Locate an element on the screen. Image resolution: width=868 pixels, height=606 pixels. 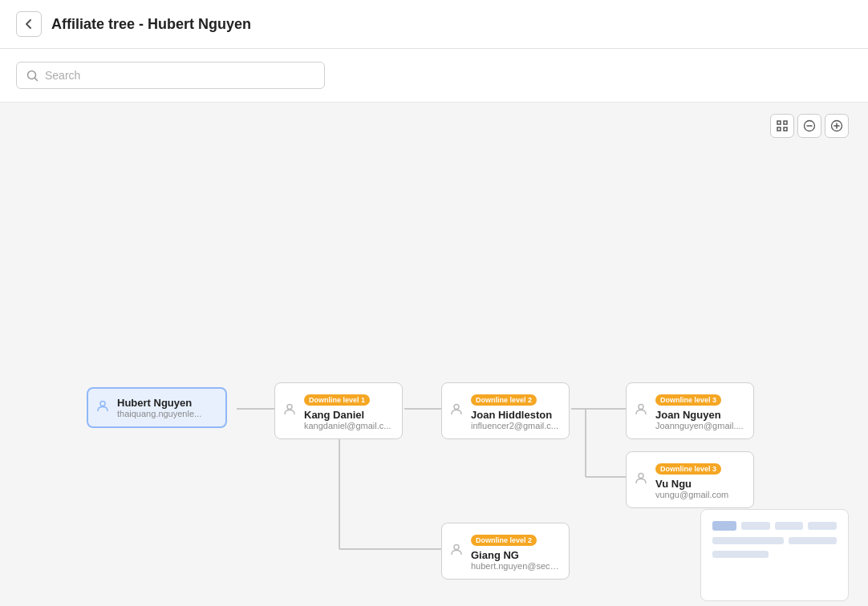
zoom-in-button is located at coordinates (837, 126).